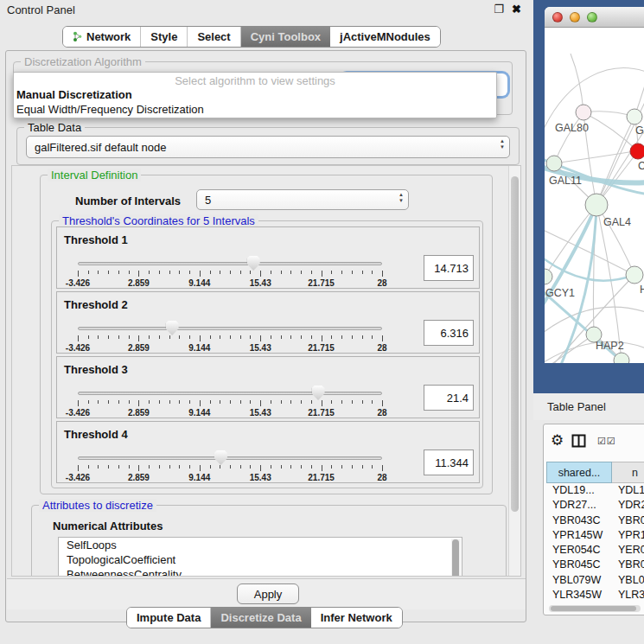 The image size is (644, 644). What do you see at coordinates (595, 536) in the screenshot?
I see `table-row: YPR145WYPR1` at bounding box center [595, 536].